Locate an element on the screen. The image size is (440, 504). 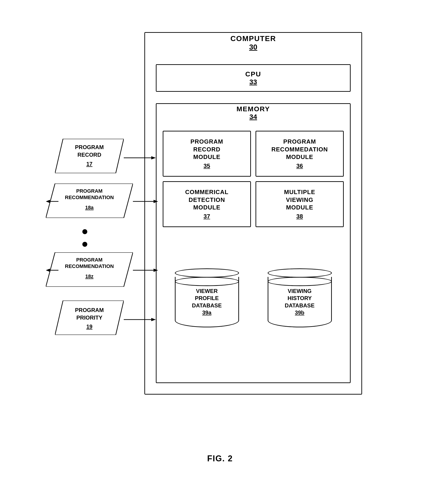
vhdb-text: VIEWINGHISTORYDATABASE 39b is located at coordinates (300, 302).